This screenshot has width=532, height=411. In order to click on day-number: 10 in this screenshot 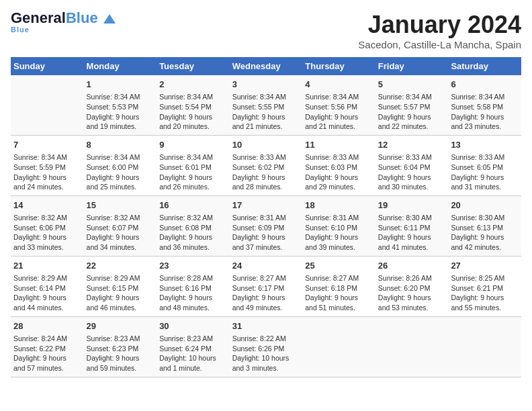, I will do `click(266, 145)`.